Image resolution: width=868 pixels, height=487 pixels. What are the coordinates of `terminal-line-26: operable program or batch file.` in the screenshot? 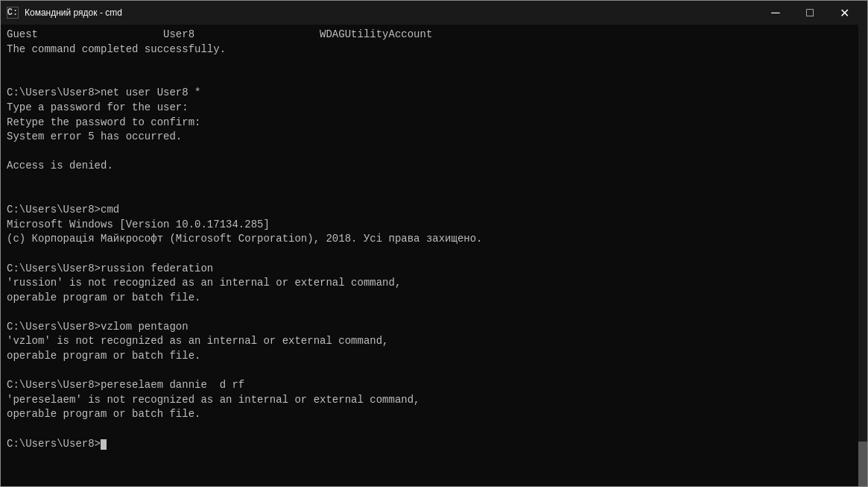 It's located at (434, 415).